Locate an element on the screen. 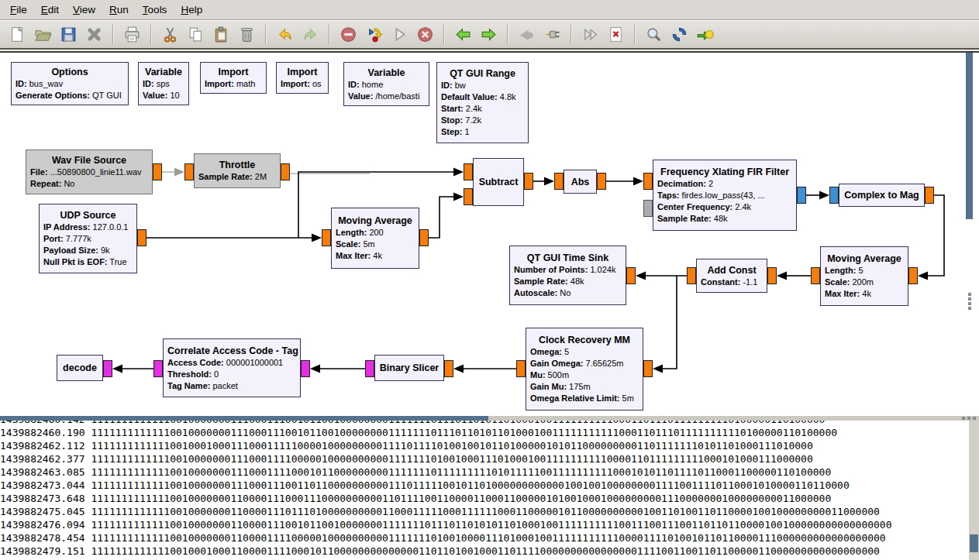 The height and width of the screenshot is (560, 979). block-complex_to_mag: Complex to Mag is located at coordinates (882, 195).